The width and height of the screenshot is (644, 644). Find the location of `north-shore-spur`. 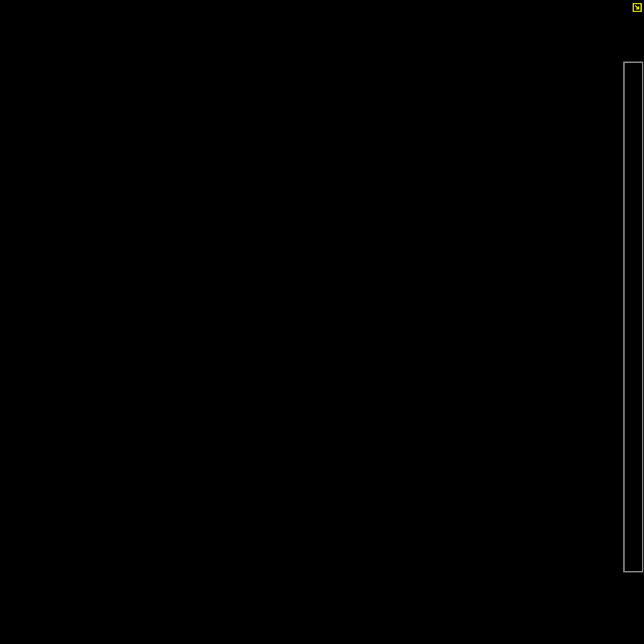

north-shore-spur is located at coordinates (544, 83).